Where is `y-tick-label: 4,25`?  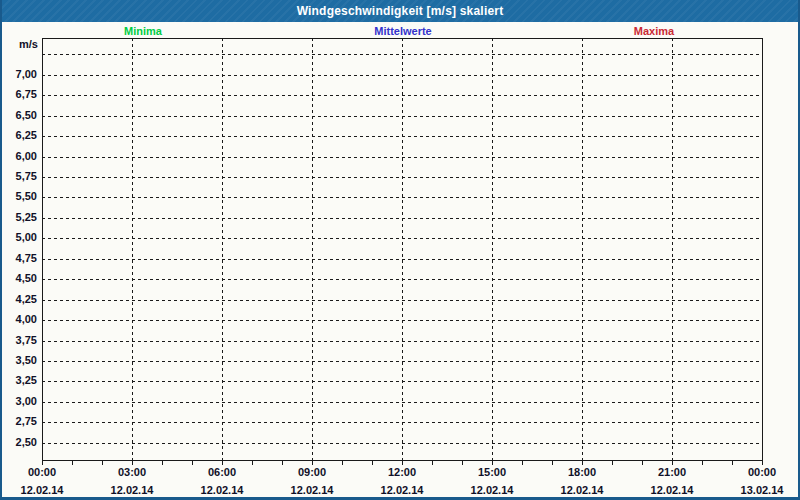 y-tick-label: 4,25 is located at coordinates (20, 299).